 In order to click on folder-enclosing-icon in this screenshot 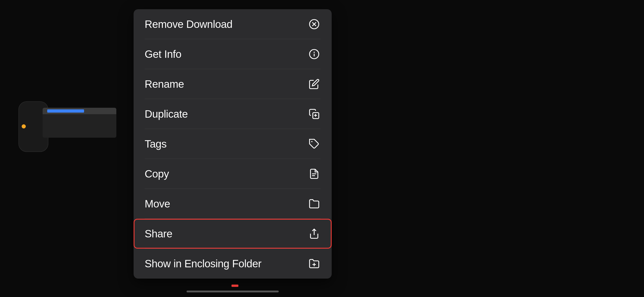, I will do `click(314, 264)`.